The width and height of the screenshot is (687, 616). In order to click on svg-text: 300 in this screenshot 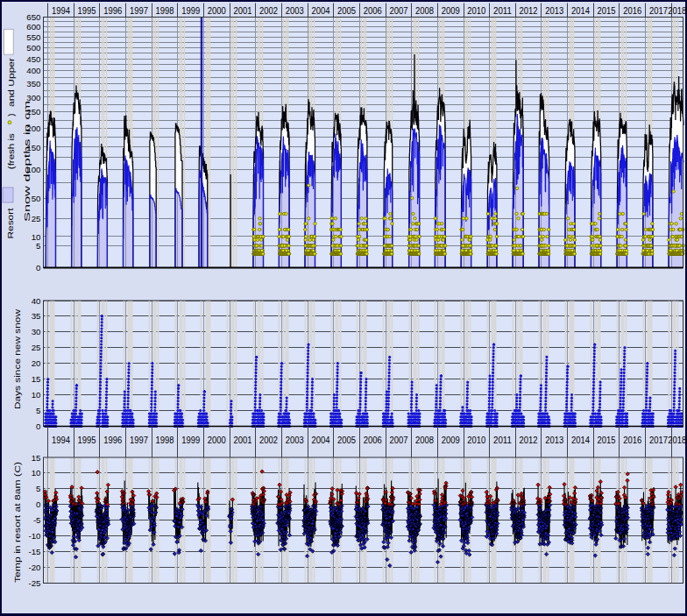, I will do `click(33, 98)`.